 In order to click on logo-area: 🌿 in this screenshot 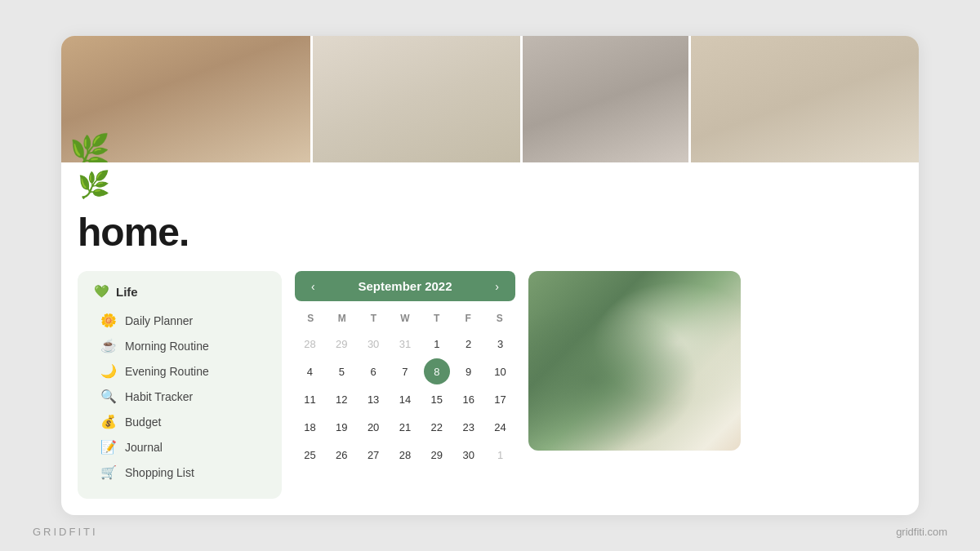, I will do `click(490, 181)`.